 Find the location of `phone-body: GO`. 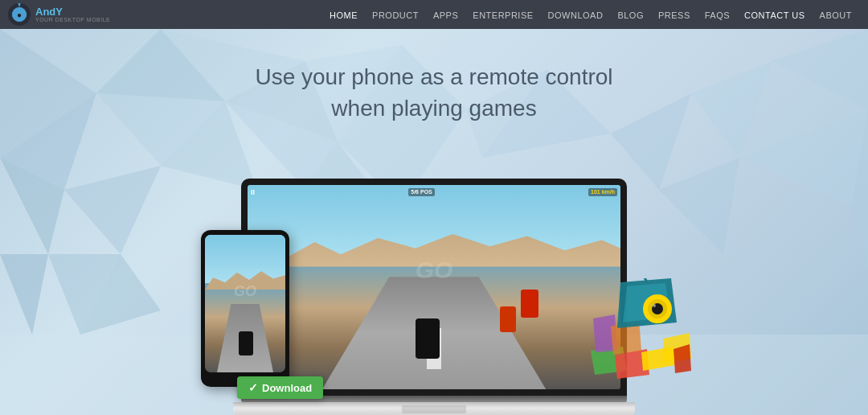

phone-body: GO is located at coordinates (245, 309).